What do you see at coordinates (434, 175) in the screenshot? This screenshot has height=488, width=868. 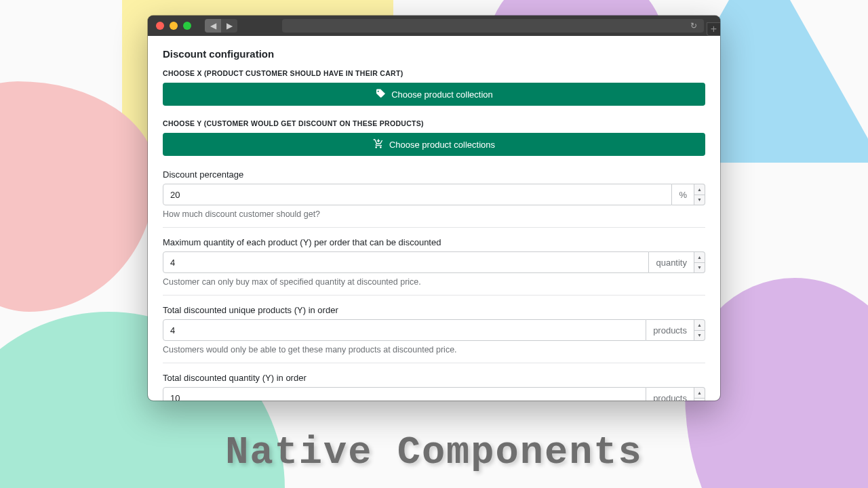 I see `discount-percentage-label: Discount percentage` at bounding box center [434, 175].